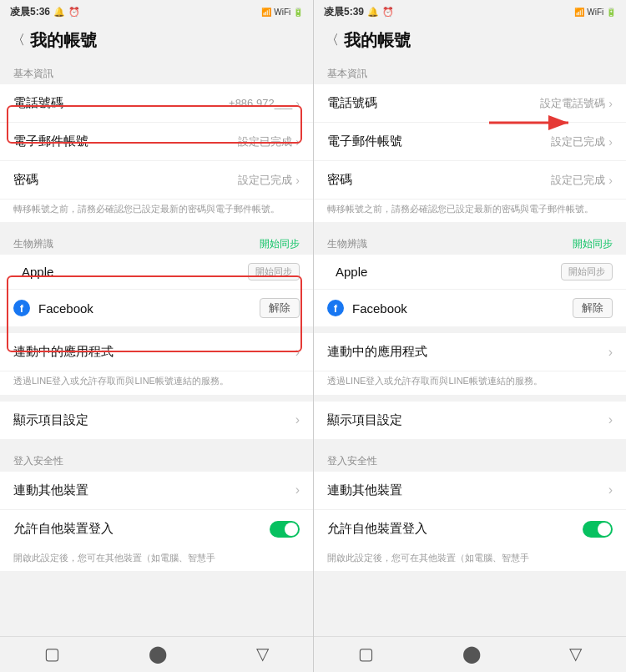 This screenshot has height=672, width=626. I want to click on section-basic-left: 基本資訊, so click(157, 72).